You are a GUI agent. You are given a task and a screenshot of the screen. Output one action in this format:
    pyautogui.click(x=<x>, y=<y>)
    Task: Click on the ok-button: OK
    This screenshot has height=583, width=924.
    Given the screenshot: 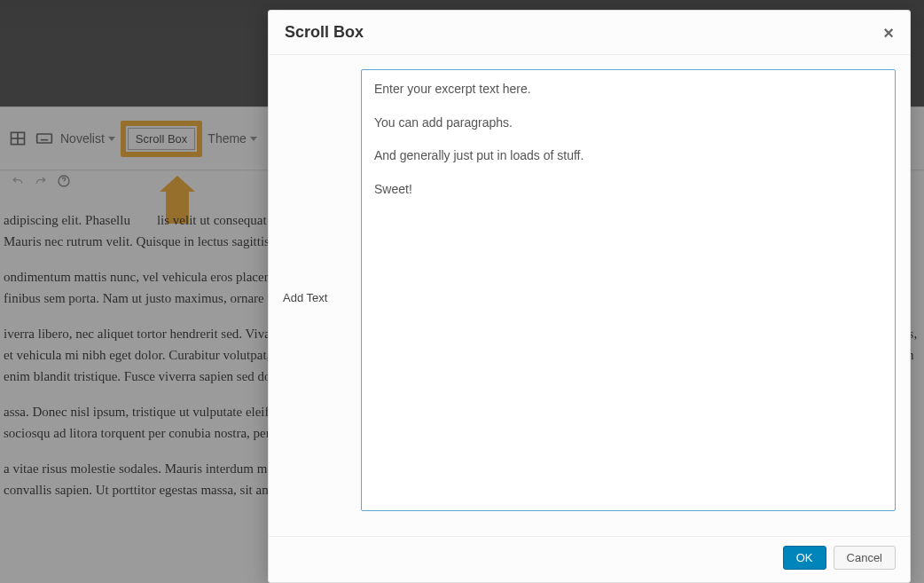 What is the action you would take?
    pyautogui.click(x=805, y=557)
    